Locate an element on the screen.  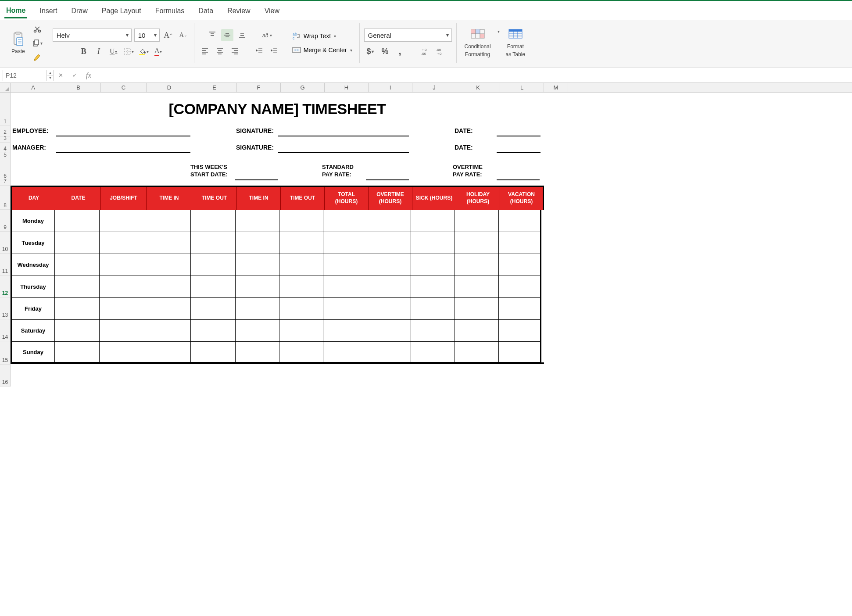
col-header-K: K is located at coordinates (478, 88).